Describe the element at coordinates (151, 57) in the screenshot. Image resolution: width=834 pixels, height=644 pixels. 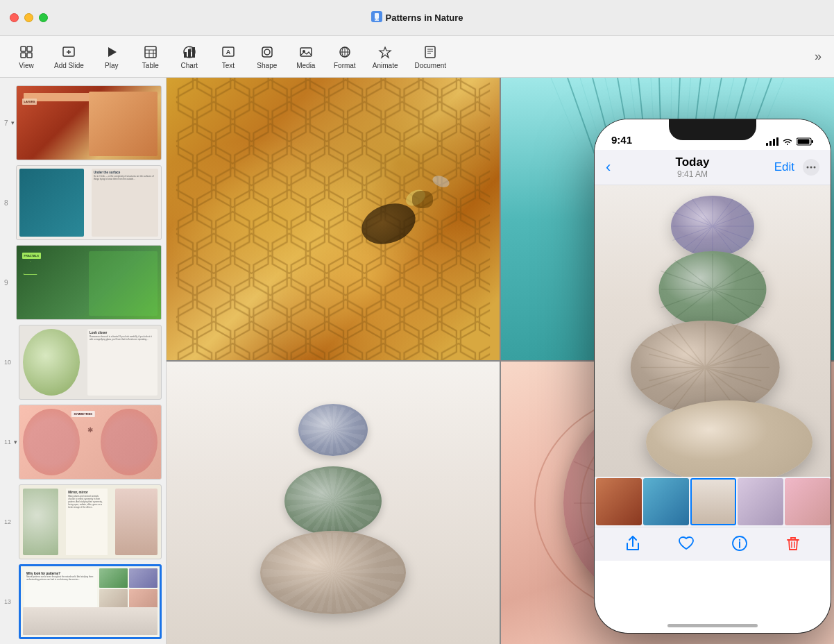
I see `toolbar-table: Table` at that location.